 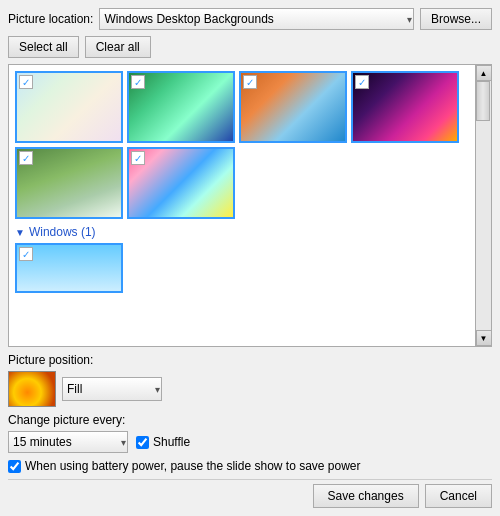 I want to click on battery-label: When using battery power, pause the slid…, so click(x=193, y=466).